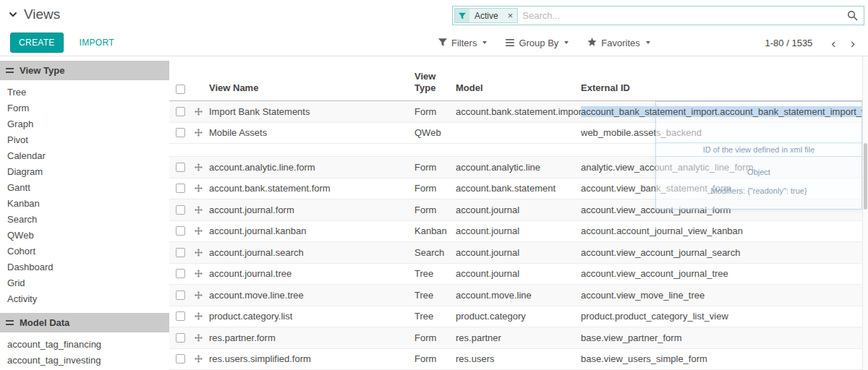 This screenshot has height=370, width=868. I want to click on table-row: account.journal.formFormaccount.journala…, so click(519, 210).